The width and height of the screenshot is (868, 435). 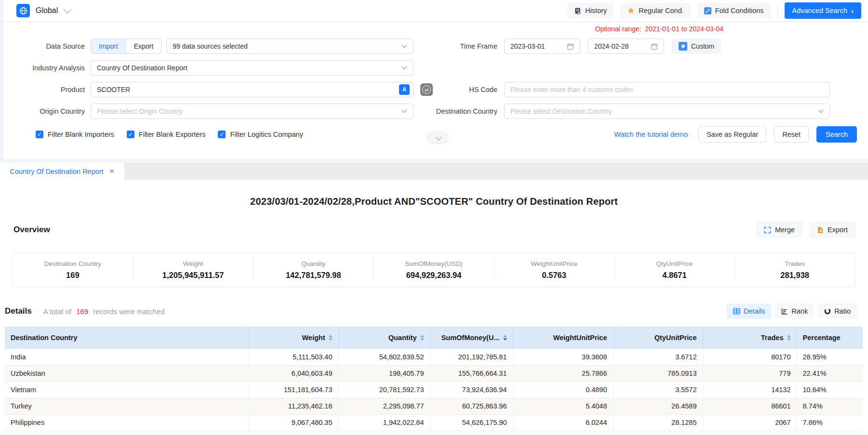 I want to click on overview-stat: QtyUnitPrice4.8671, so click(x=675, y=270).